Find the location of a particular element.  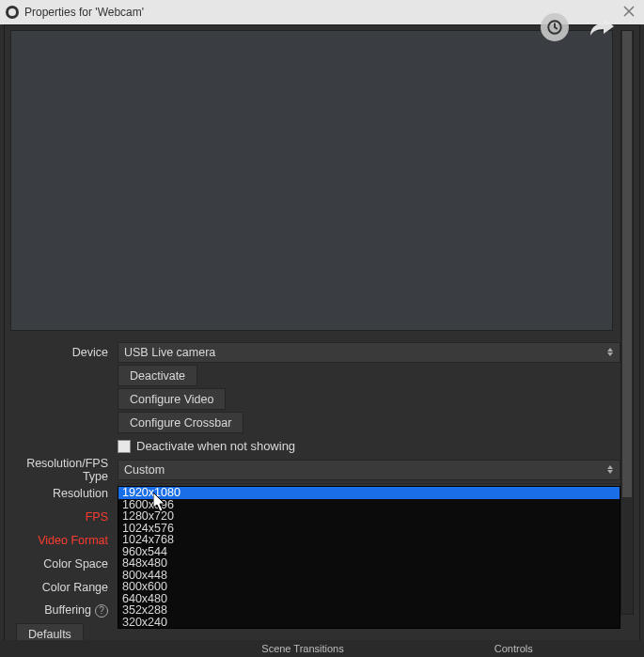

resolution-option: 1920x1080 is located at coordinates (369, 493).